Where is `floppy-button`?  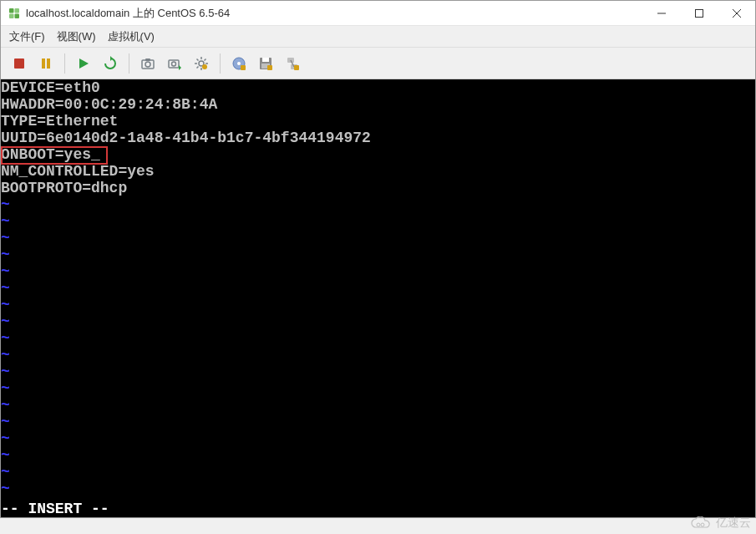 floppy-button is located at coordinates (266, 64).